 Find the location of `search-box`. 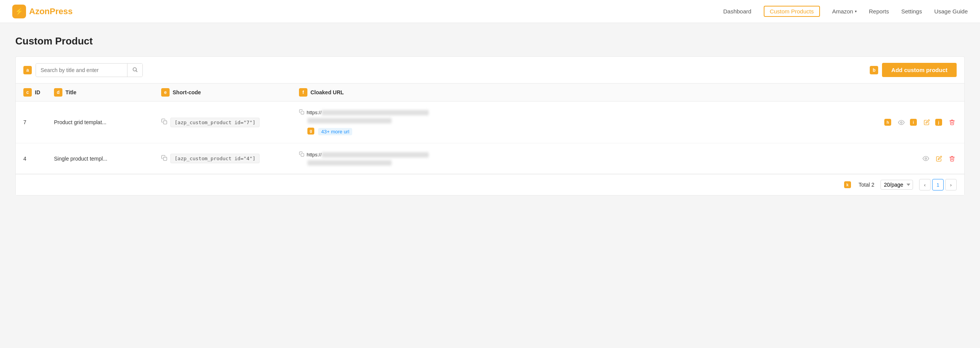

search-box is located at coordinates (89, 70).